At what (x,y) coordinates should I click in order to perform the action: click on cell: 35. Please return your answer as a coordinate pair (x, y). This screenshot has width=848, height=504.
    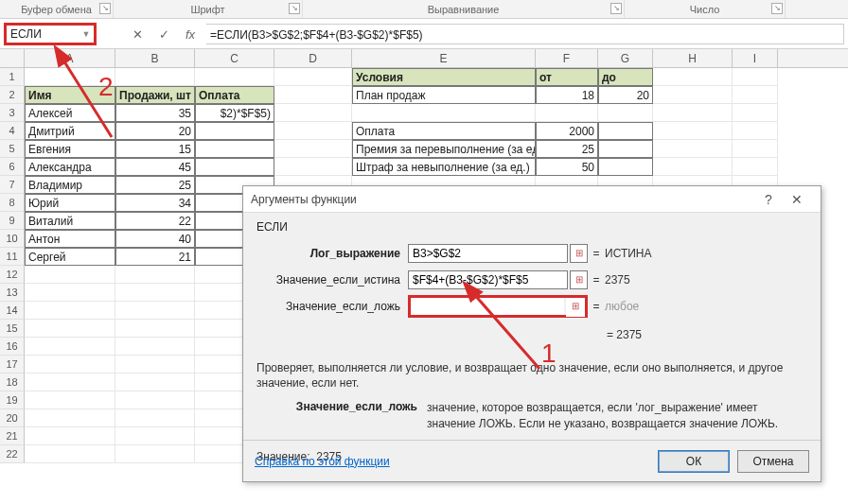
    Looking at the image, I should click on (155, 113).